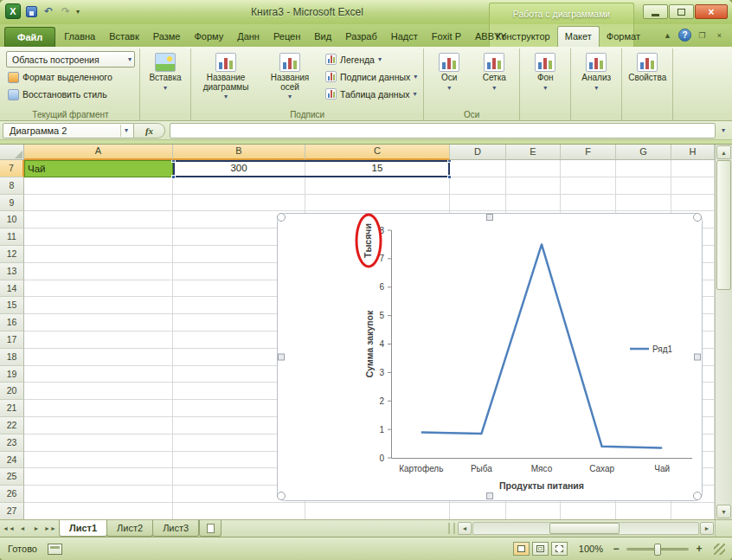  What do you see at coordinates (99, 426) in the screenshot?
I see `cell-A22` at bounding box center [99, 426].